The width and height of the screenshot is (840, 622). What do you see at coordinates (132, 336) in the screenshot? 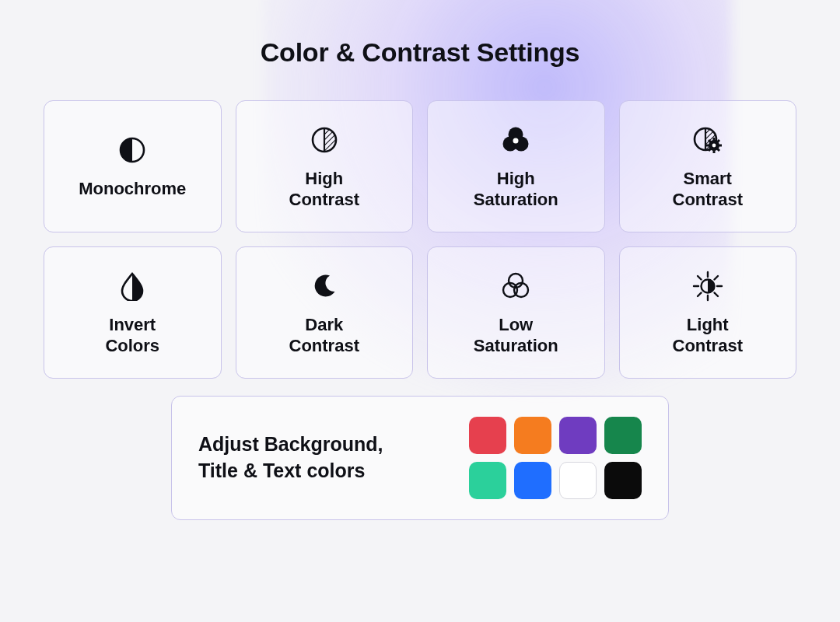
I see `option-label: Invert Colors` at bounding box center [132, 336].